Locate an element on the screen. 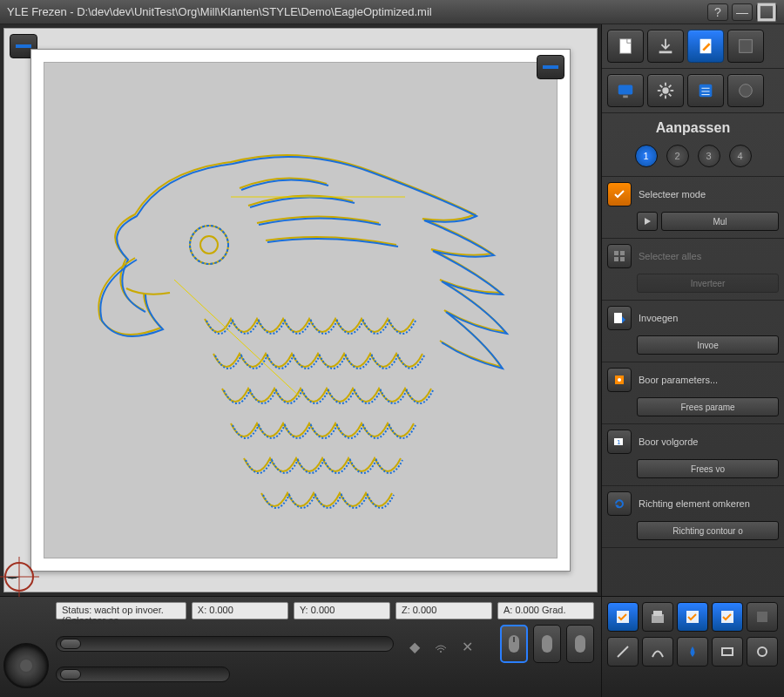 The height and width of the screenshot is (697, 784). step-1: 1 is located at coordinates (646, 156).